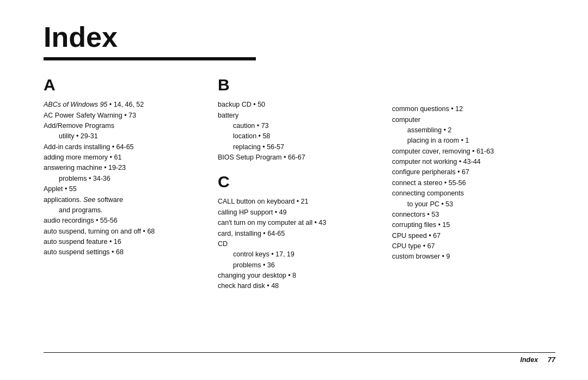 The width and height of the screenshot is (588, 380). I want to click on entry-check-hard-disk: check hard disk • 48, so click(299, 286).